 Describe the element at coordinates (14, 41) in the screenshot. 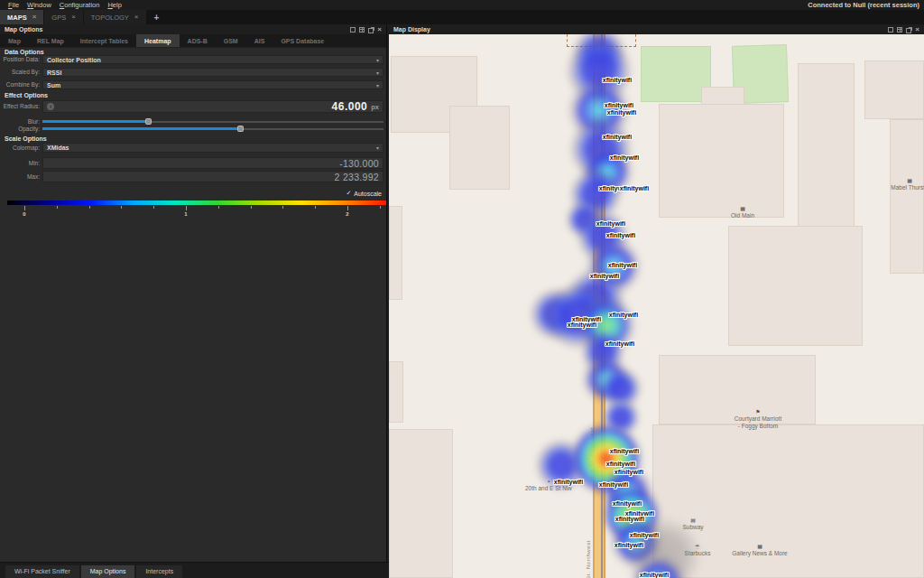

I see `tab-map: Map` at that location.